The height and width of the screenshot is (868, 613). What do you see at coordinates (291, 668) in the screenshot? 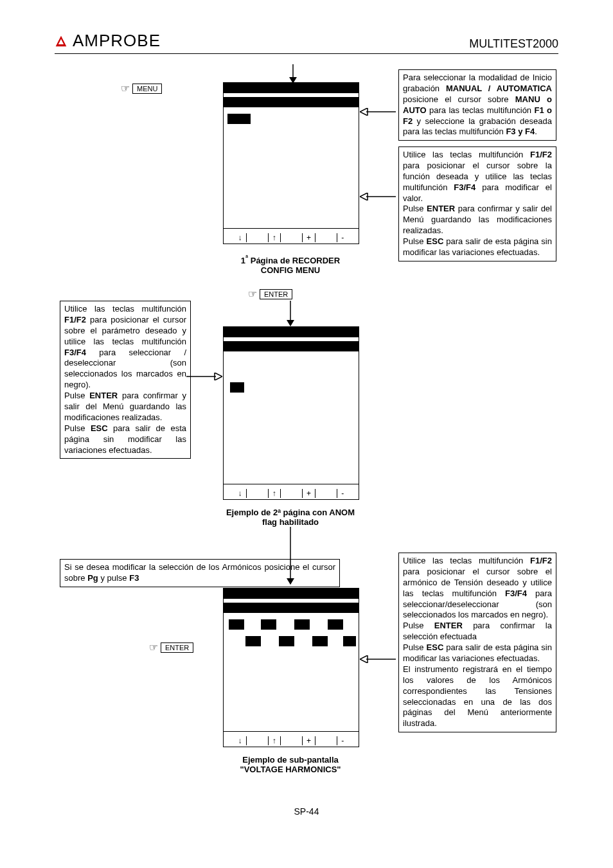
I see `screen-voltage-harmonics: ↓ ↑ + -` at bounding box center [291, 668].